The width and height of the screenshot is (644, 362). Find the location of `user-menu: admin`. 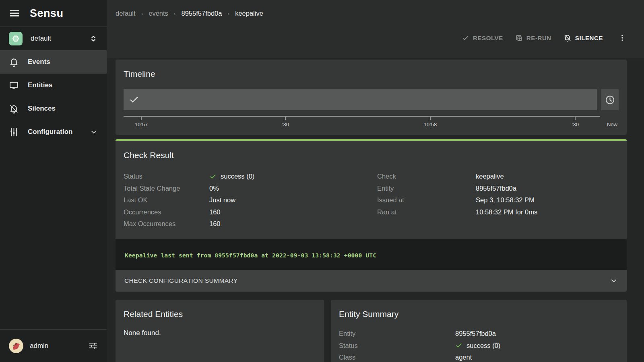

user-menu: admin is located at coordinates (53, 346).